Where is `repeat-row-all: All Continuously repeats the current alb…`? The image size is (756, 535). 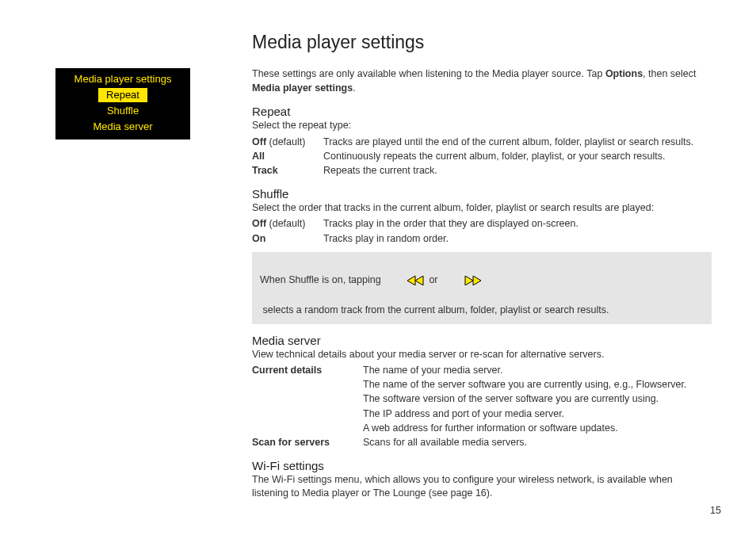
repeat-row-all: All Continuously repeats the current alb… is located at coordinates (482, 156).